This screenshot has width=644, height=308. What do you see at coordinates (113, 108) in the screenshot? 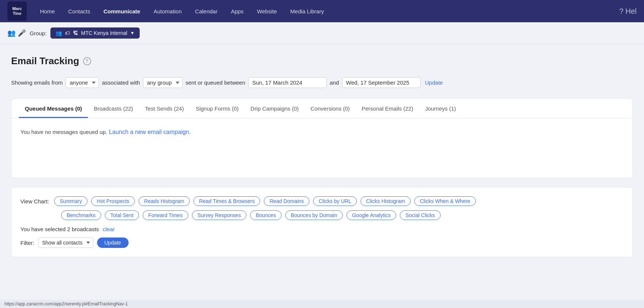
I see `tab-broadcasts: Broadcasts (22)` at bounding box center [113, 108].